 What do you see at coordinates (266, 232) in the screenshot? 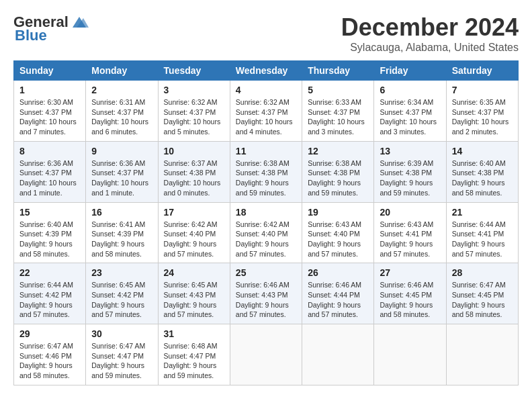
I see `calendar-week-row: 15Sunrise: 6:40 AMSunset: 4:39 PMDayligh…` at bounding box center [266, 232].